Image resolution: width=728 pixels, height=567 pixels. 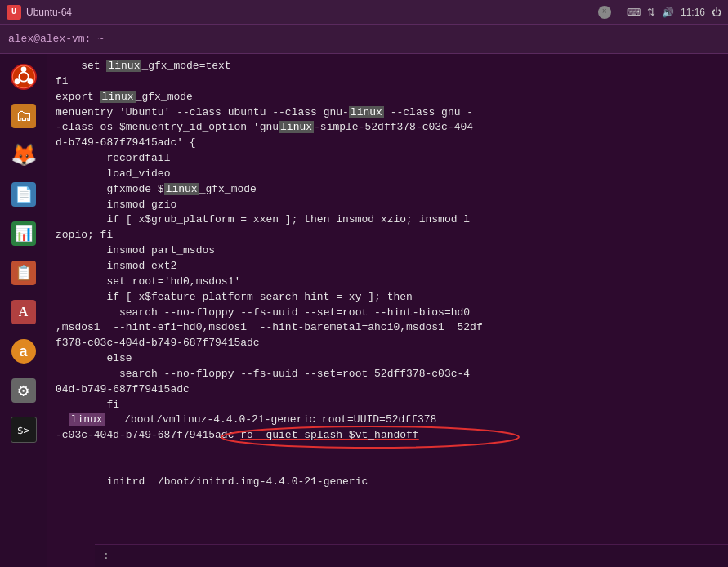 I want to click on terminal-line-16: if [ x$feature_platform_search_hint = xy…, so click(x=387, y=297).